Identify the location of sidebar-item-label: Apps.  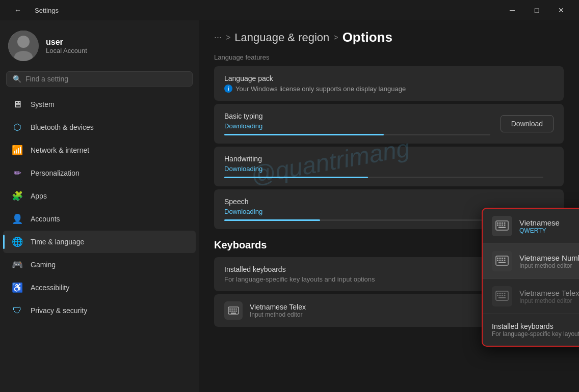
(39, 196).